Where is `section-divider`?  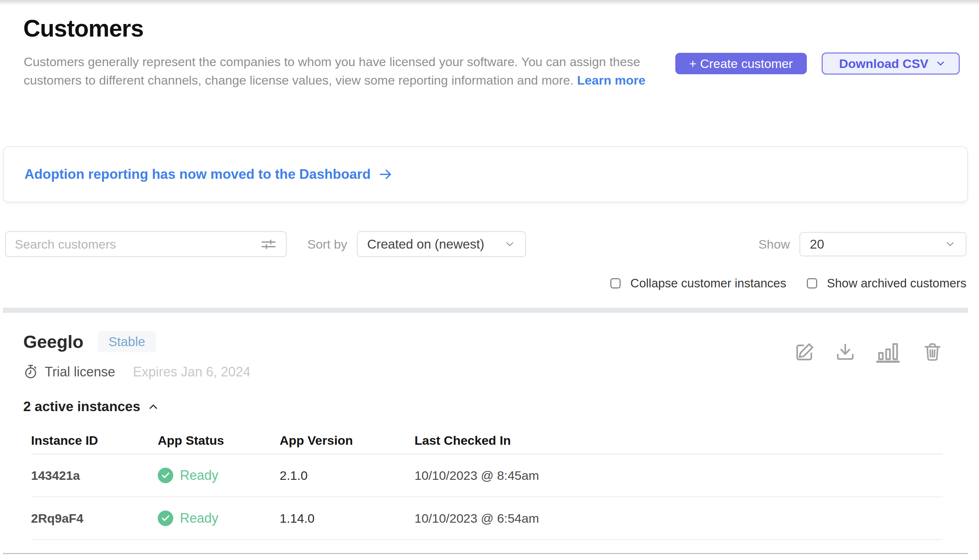 section-divider is located at coordinates (485, 310).